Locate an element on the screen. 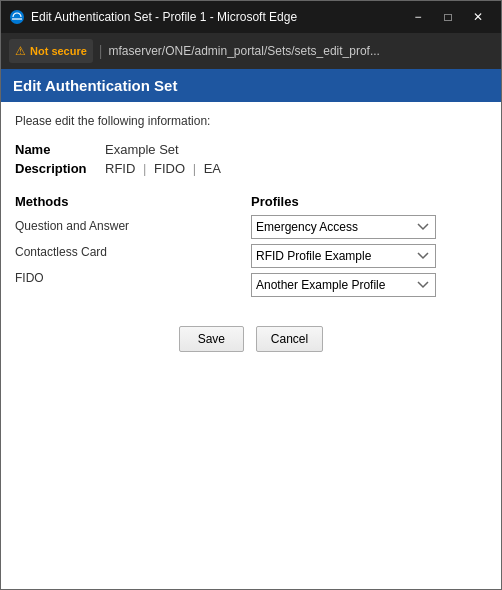 This screenshot has width=502, height=590. save-button: Save is located at coordinates (212, 339).